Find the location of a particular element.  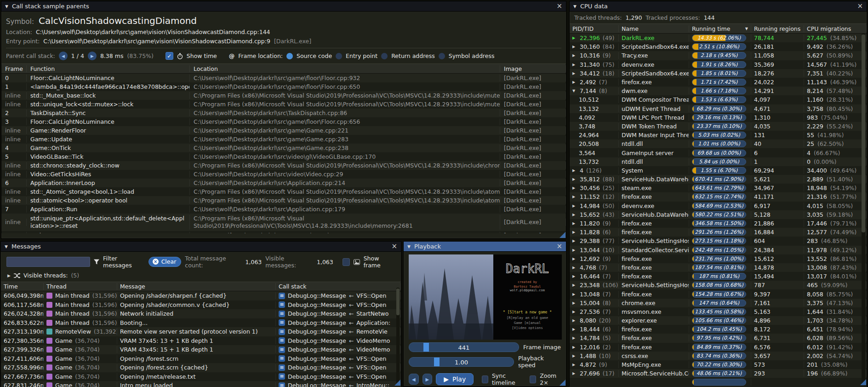

table-row: 606,049,398nsMain thread(31,596)Opening … is located at coordinates (201, 296).